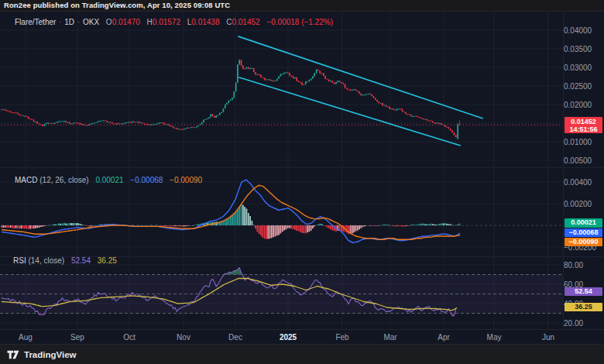  What do you see at coordinates (282, 336) in the screenshot?
I see `time-scale` at bounding box center [282, 336].